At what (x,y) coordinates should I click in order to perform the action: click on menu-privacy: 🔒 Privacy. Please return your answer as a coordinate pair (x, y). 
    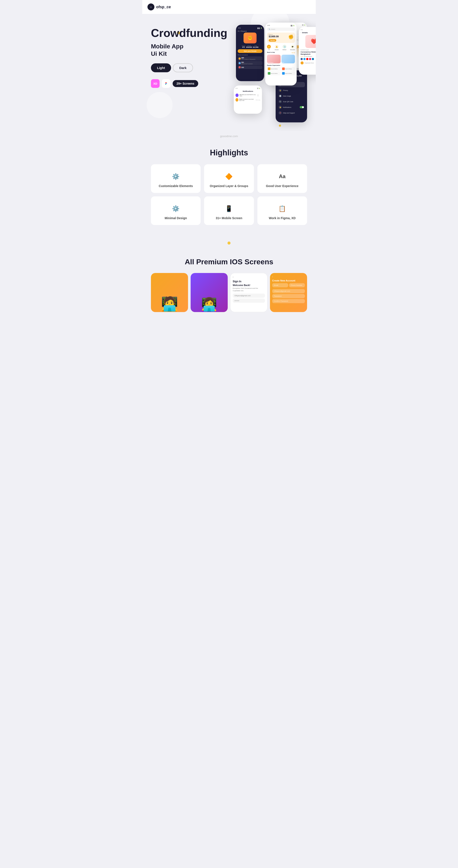
    Looking at the image, I should click on (291, 90).